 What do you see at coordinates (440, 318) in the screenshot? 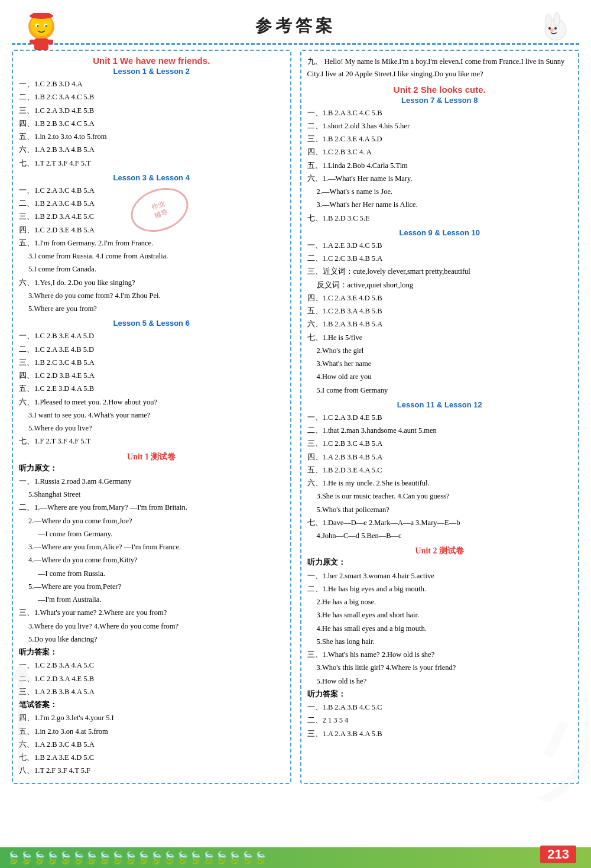
I see `lesson910-answers: 一、1.A 2.E 3.D 4.C 5.B 二、1.C 2.C 3.B 4.B …` at bounding box center [440, 318].